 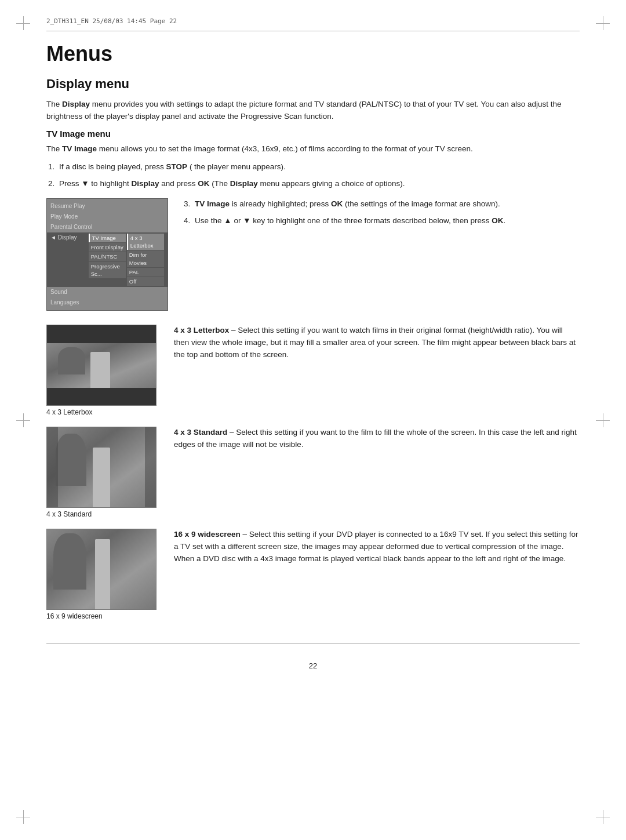 What do you see at coordinates (145, 259) in the screenshot?
I see `submenu-dim: Dim for Movies` at bounding box center [145, 259].